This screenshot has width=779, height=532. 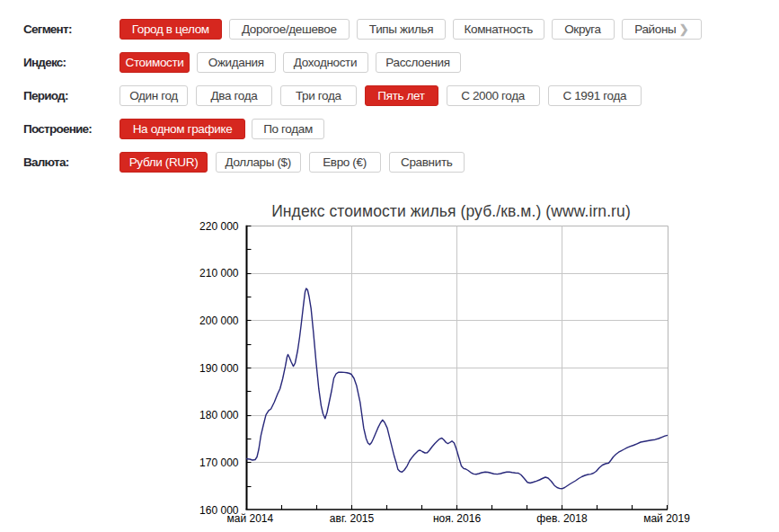 What do you see at coordinates (219, 273) in the screenshot?
I see `svg-text: 210 000` at bounding box center [219, 273].